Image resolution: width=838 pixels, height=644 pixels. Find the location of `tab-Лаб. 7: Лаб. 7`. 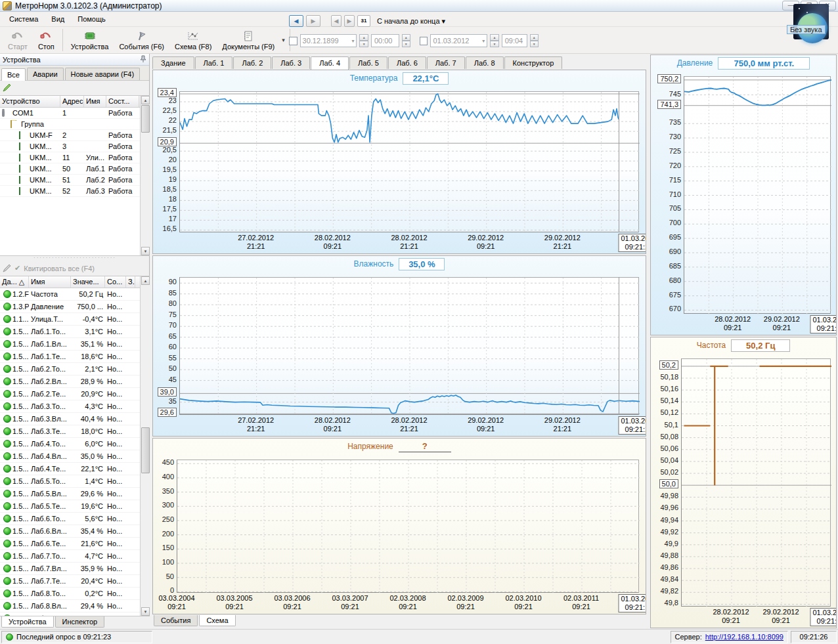

tab-Лаб. 7: Лаб. 7 is located at coordinates (446, 63).